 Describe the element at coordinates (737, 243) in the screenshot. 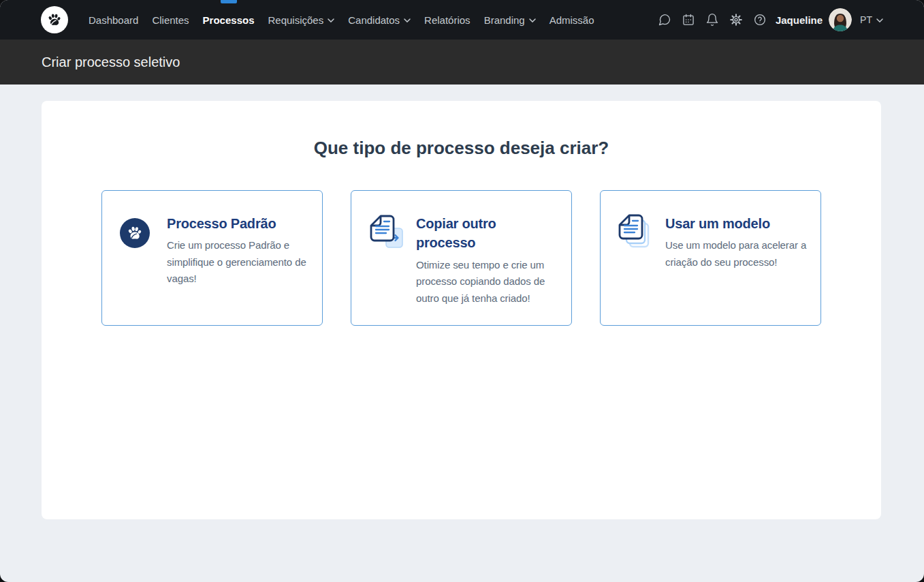

I see `card-text: Usar um modelo Use um modelo para aceler…` at that location.